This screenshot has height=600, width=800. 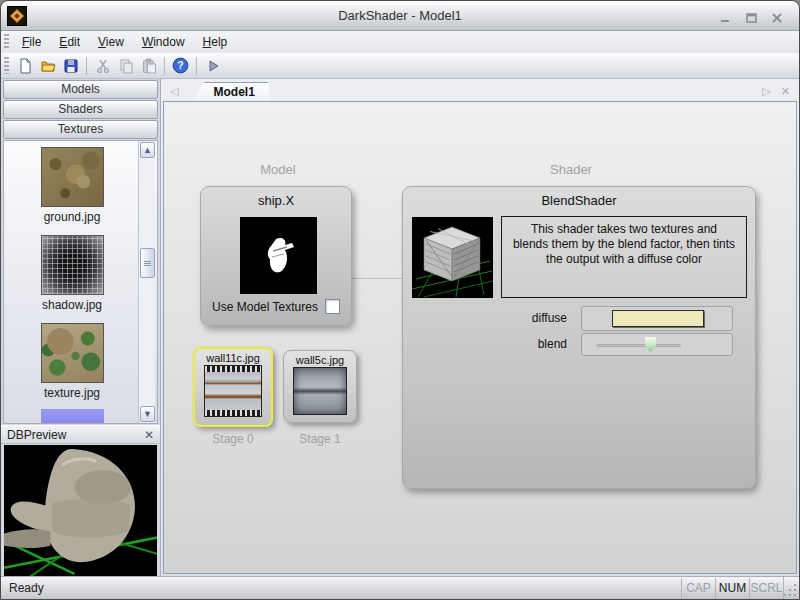 I want to click on texture-label: texture.jpg, so click(x=72, y=393).